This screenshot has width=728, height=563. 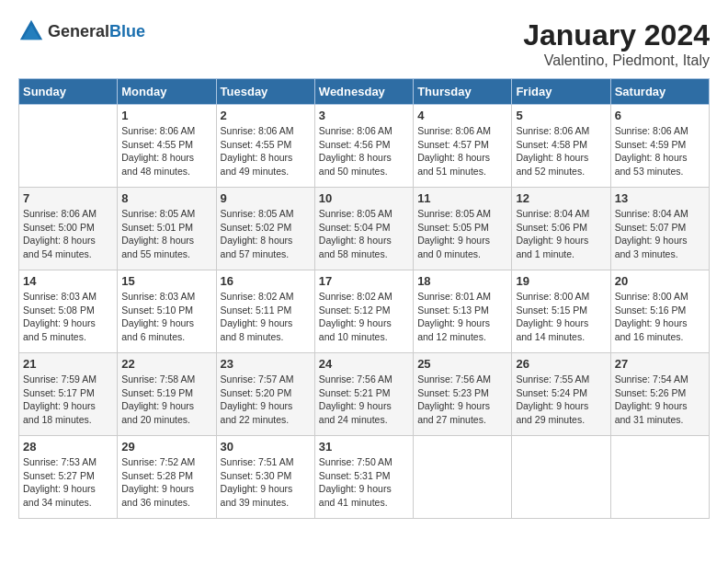 What do you see at coordinates (266, 116) in the screenshot?
I see `day-number: 2` at bounding box center [266, 116].